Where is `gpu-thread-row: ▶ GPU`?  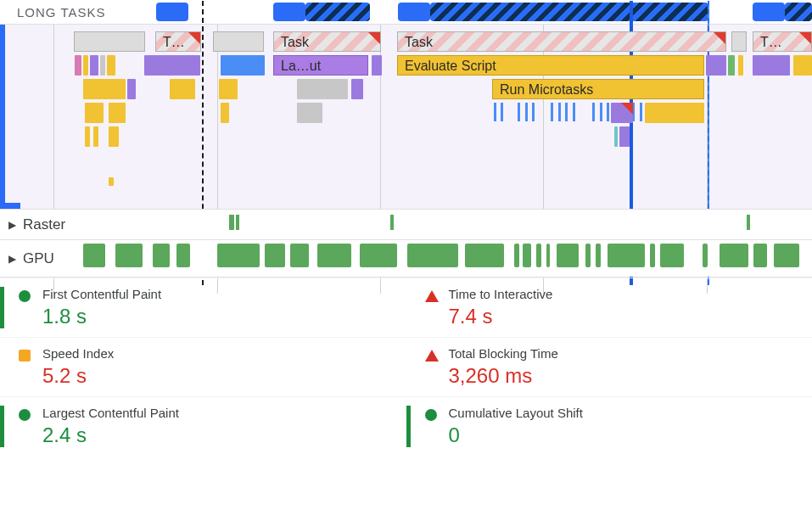 gpu-thread-row: ▶ GPU is located at coordinates (406, 258).